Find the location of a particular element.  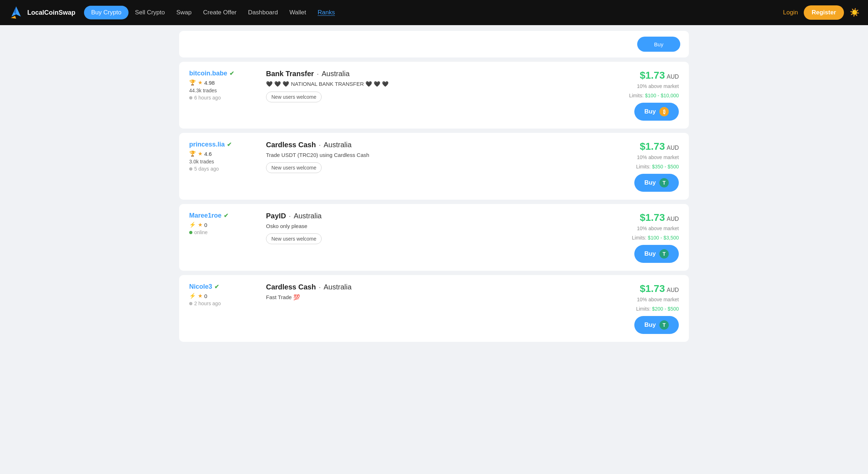

offer-card: Nicole3 ✔ ⚡ ★ 0 2 hours ago Cardless Cas… is located at coordinates (434, 308).